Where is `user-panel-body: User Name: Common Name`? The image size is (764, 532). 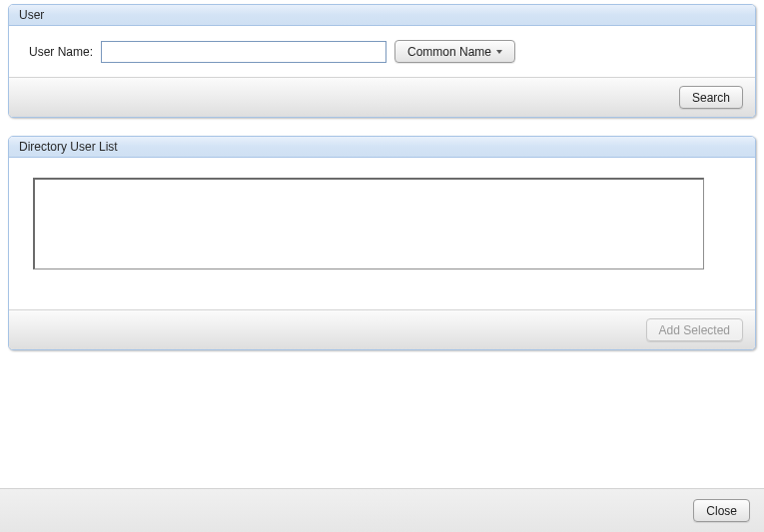 user-panel-body: User Name: Common Name is located at coordinates (382, 52).